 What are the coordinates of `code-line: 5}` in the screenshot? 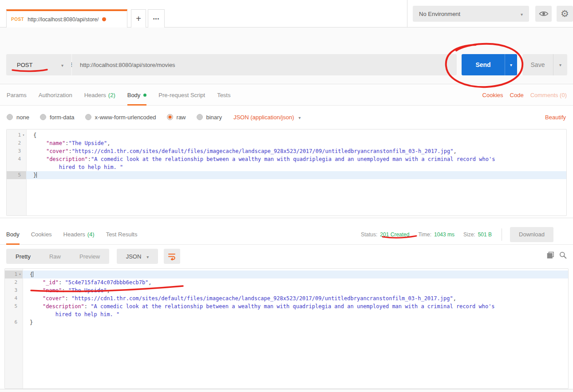 It's located at (287, 175).